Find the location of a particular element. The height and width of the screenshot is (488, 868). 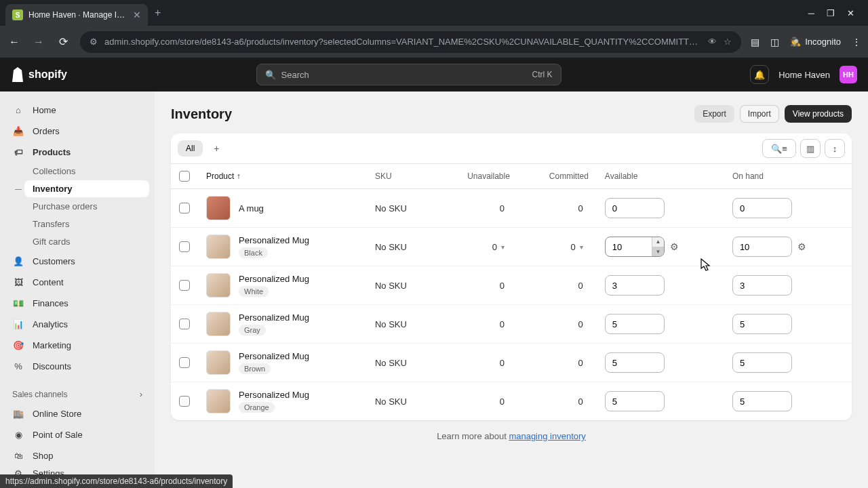

sales-channels-header: Sales channels › is located at coordinates (77, 394).